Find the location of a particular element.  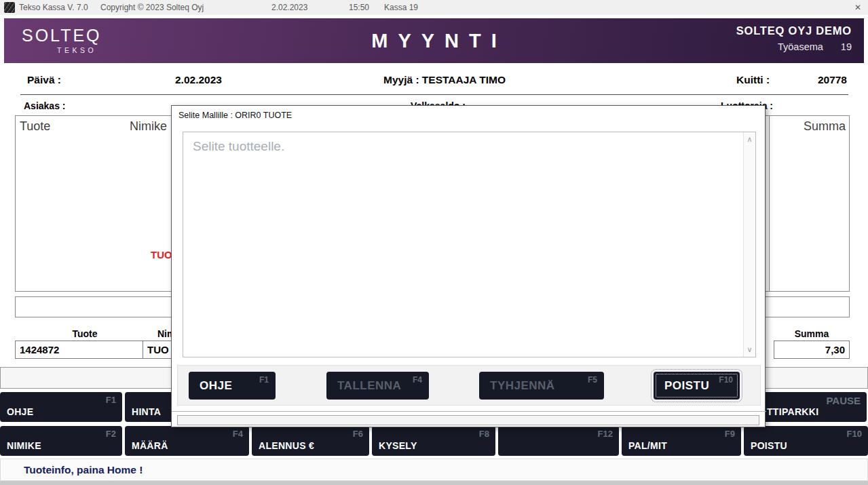

fkey-nimike-hint: F2 is located at coordinates (111, 434).